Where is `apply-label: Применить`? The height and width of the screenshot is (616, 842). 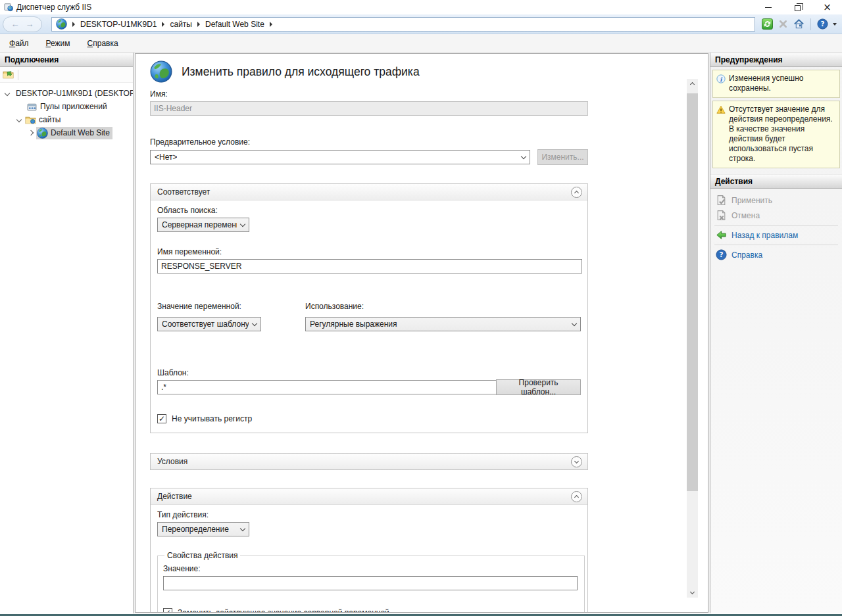
apply-label: Применить is located at coordinates (752, 201).